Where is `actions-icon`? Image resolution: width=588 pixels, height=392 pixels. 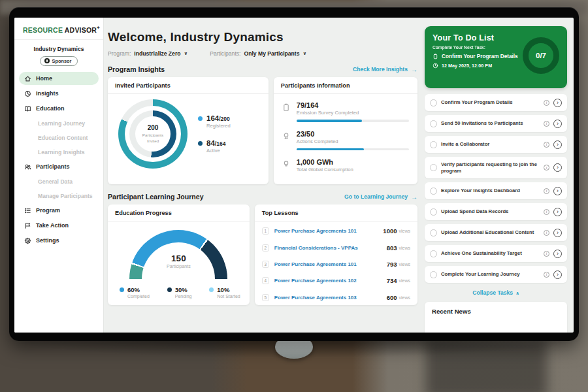
actions-icon is located at coordinates (286, 140).